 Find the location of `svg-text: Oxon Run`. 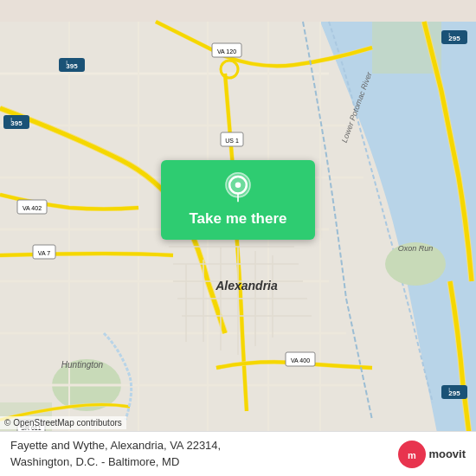

svg-text: Oxon Run is located at coordinates (415, 248).